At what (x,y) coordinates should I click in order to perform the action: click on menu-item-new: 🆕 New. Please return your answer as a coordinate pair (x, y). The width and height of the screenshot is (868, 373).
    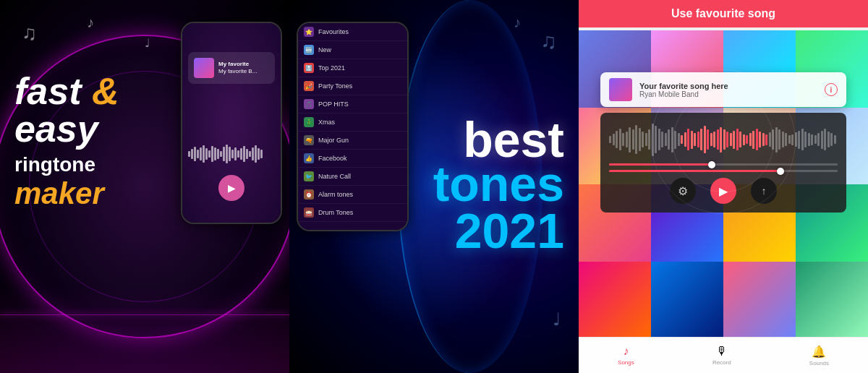
    Looking at the image, I should click on (353, 51).